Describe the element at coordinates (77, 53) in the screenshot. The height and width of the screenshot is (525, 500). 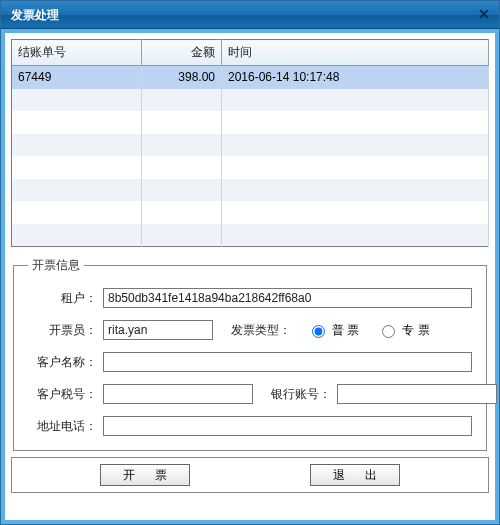
I see `col-bill-no: 结账单号` at that location.